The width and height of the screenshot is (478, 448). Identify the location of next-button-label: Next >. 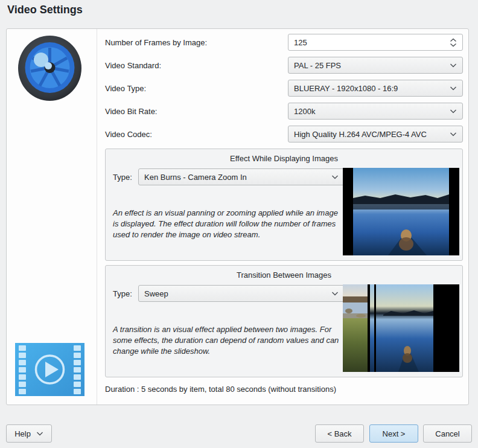
(394, 434).